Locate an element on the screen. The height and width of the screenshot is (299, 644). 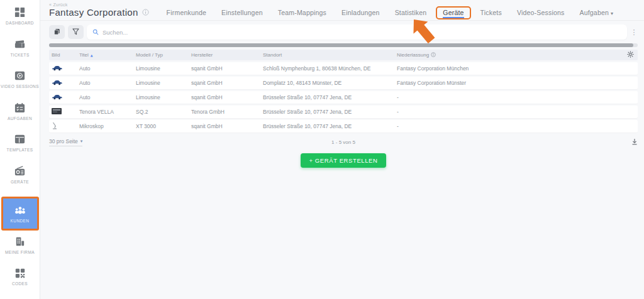
table-row: Mikroskop XT 3000 sqanit GmbH Brüsseler … is located at coordinates (343, 126).